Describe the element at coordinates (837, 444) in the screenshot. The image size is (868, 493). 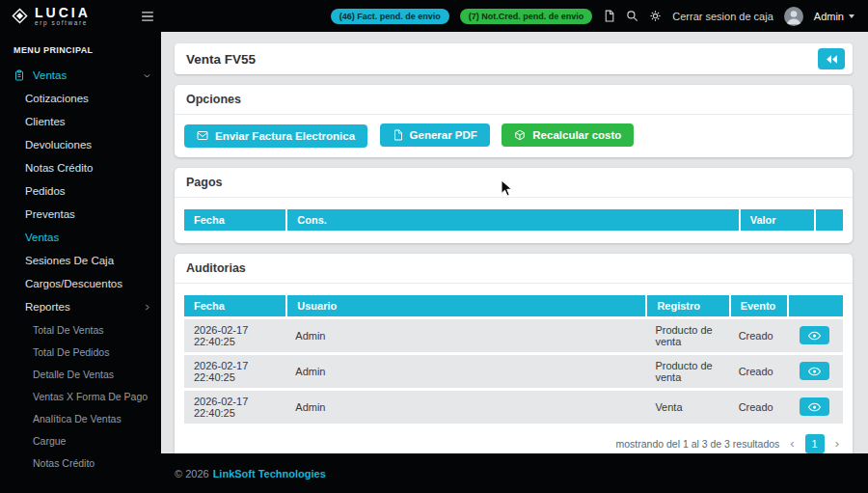
I see `pagination-next-button: ›` at that location.